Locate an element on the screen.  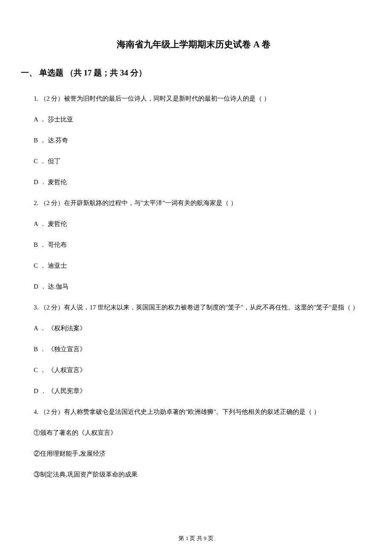
question-1-option-c: C ． 但丁 is located at coordinates (193, 161).